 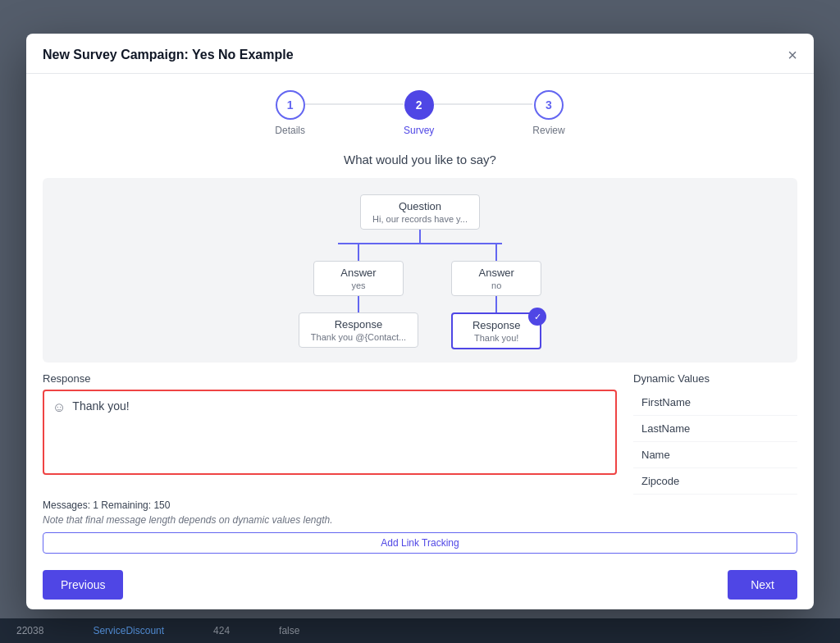 What do you see at coordinates (496, 297) in the screenshot?
I see `no-branch: Answer no ✓ Response Thank you!` at bounding box center [496, 297].